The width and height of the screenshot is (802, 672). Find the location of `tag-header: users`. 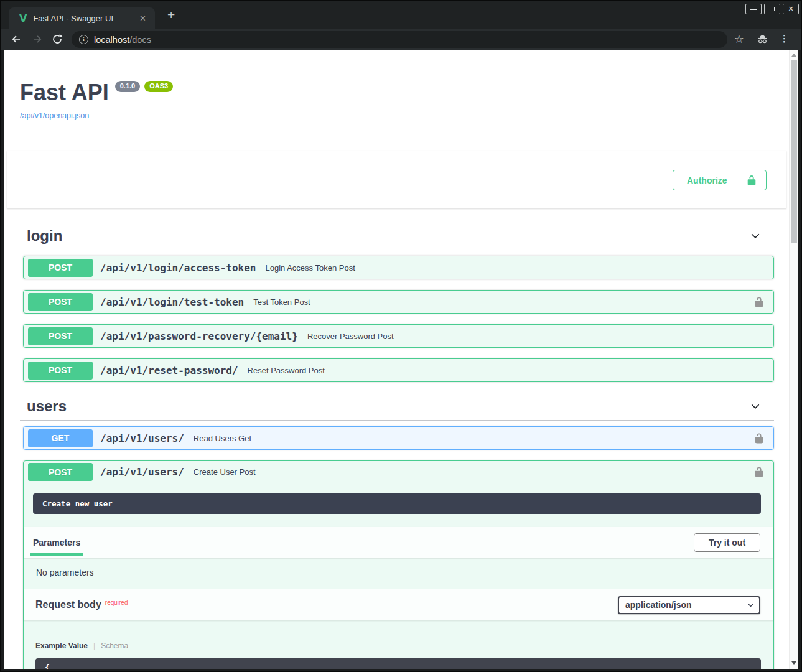

tag-header: users is located at coordinates (397, 407).